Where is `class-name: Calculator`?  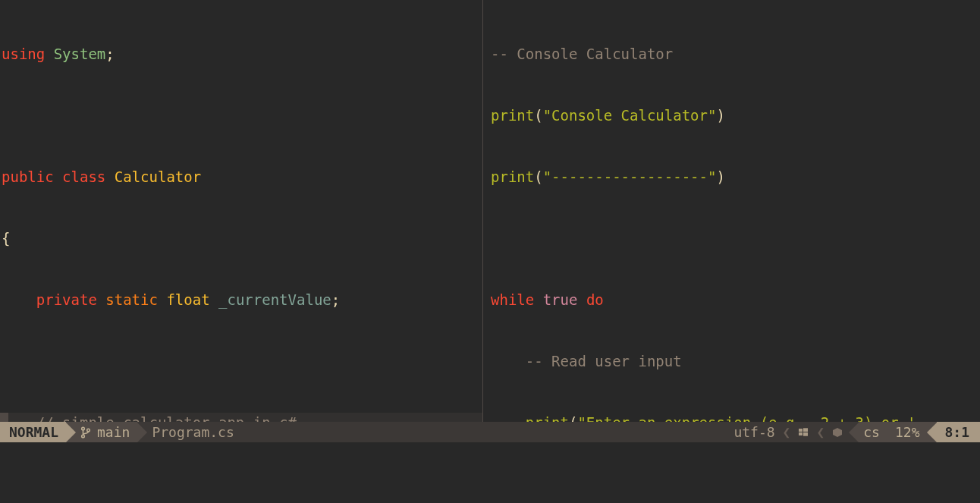 class-name: Calculator is located at coordinates (158, 177).